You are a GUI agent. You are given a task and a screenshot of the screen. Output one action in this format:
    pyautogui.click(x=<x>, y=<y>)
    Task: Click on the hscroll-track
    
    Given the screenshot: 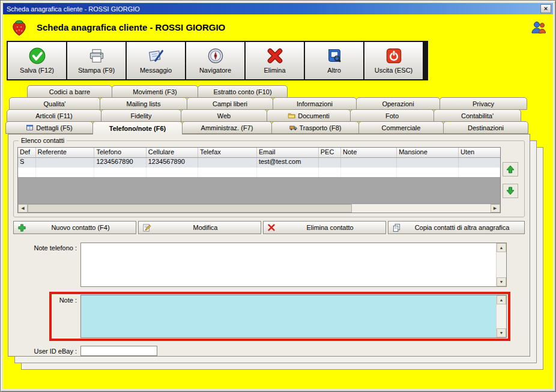 What is the action you would take?
    pyautogui.click(x=422, y=208)
    